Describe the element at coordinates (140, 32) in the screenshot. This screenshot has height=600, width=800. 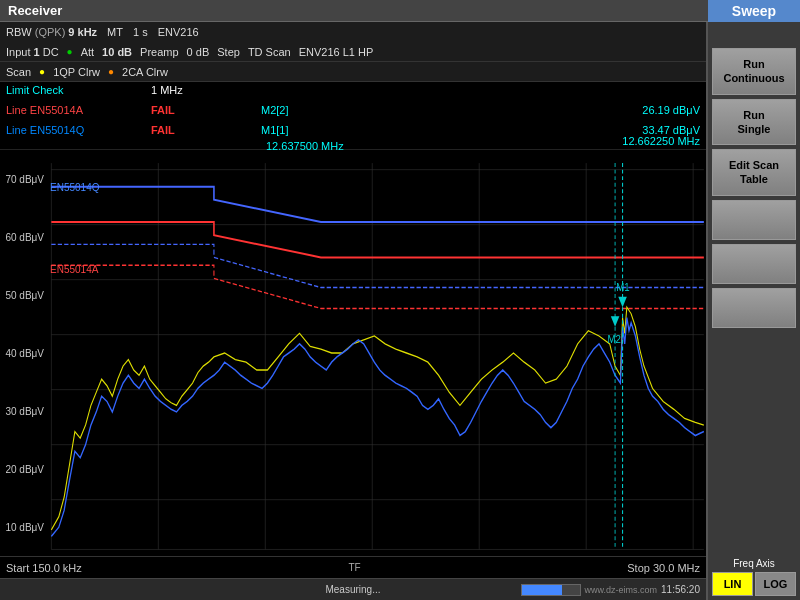
I see `det-value: 1 s` at that location.